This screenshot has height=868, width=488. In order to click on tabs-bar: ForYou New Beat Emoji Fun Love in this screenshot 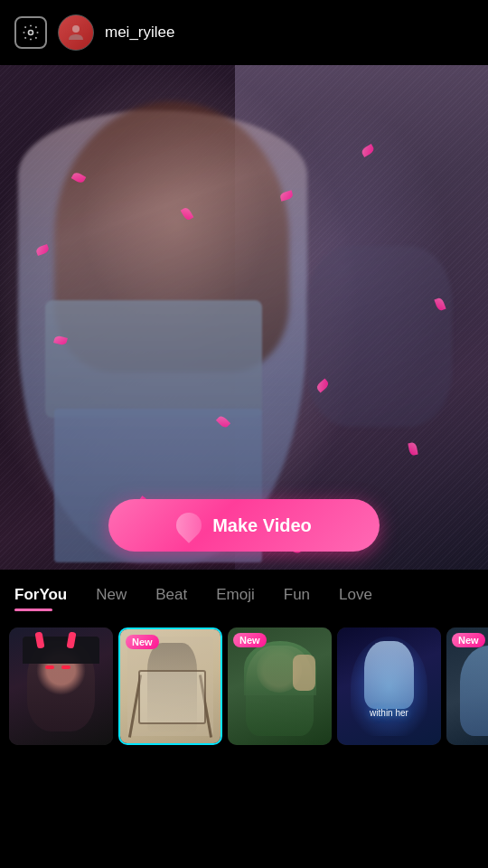, I will do `click(244, 595)`.